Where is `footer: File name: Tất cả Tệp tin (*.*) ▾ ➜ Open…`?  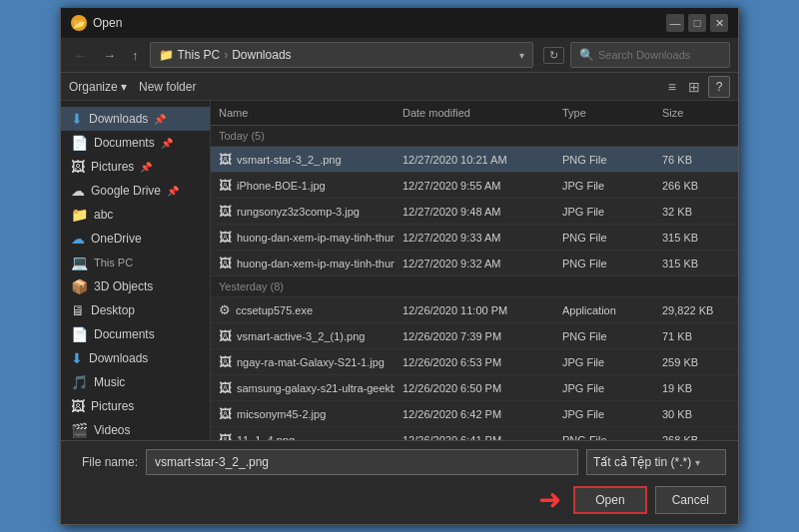 footer: File name: Tất cả Tệp tin (*.*) ▾ ➜ Open… is located at coordinates (400, 482).